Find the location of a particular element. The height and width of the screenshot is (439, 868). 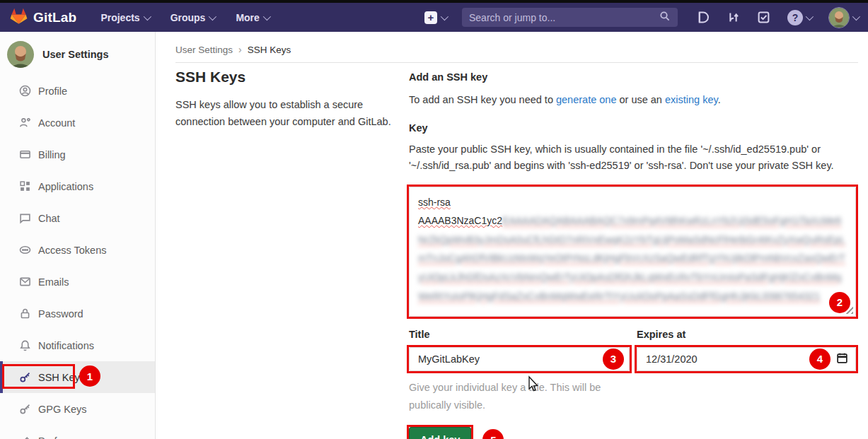

sidebar-item-applications: Applications is located at coordinates (78, 187).